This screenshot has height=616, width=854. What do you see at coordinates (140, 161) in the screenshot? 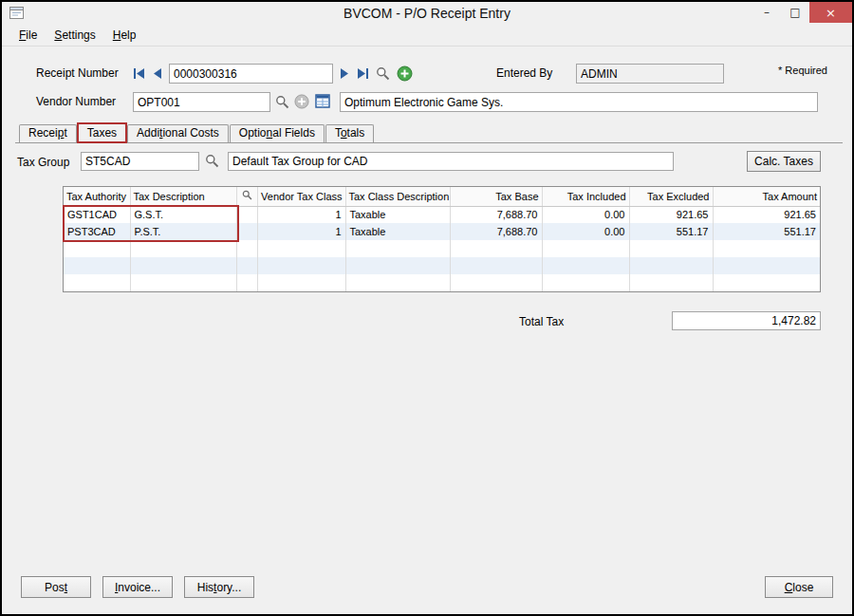
I see `tax-group-input` at bounding box center [140, 161].